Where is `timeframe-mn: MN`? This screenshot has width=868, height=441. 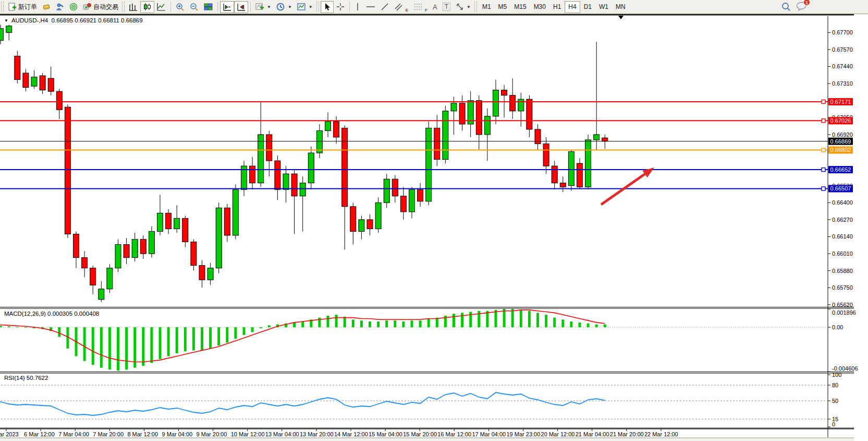
timeframe-mn: MN is located at coordinates (620, 7).